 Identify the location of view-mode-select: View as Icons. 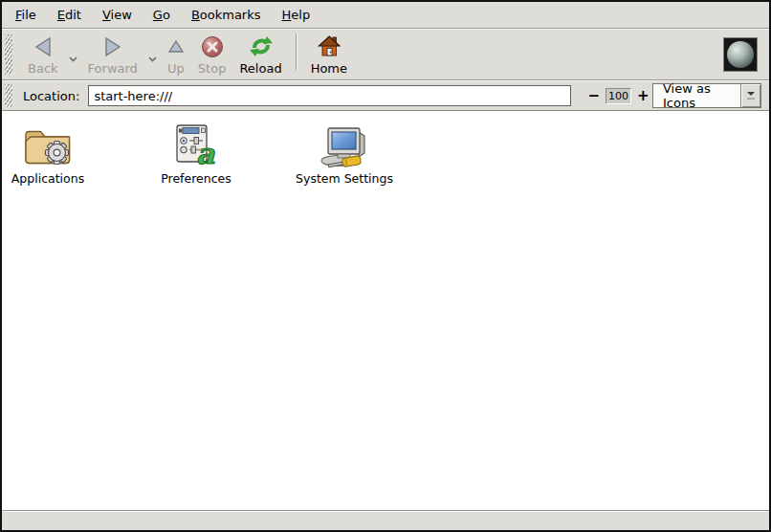
(707, 96).